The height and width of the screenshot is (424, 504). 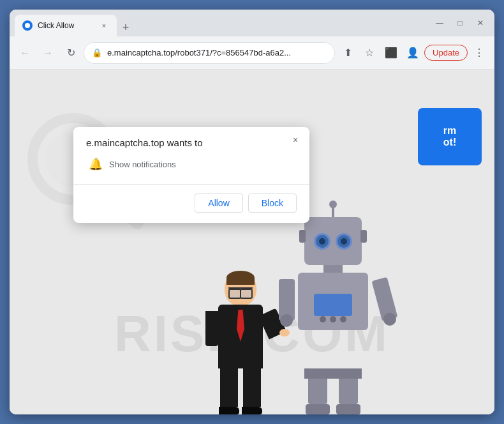 What do you see at coordinates (348, 391) in the screenshot?
I see `robot-leg-right` at bounding box center [348, 391].